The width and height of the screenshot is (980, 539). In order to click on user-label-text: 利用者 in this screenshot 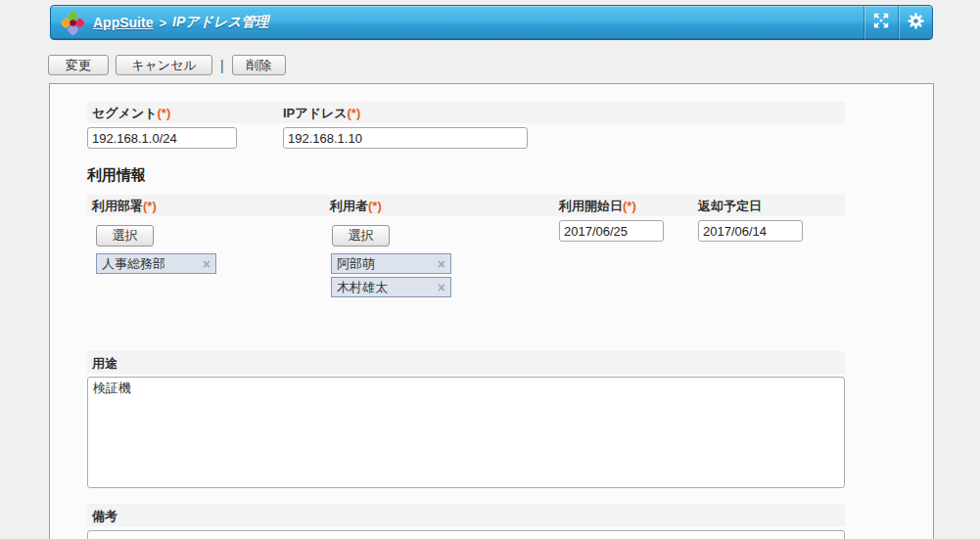, I will do `click(349, 205)`.